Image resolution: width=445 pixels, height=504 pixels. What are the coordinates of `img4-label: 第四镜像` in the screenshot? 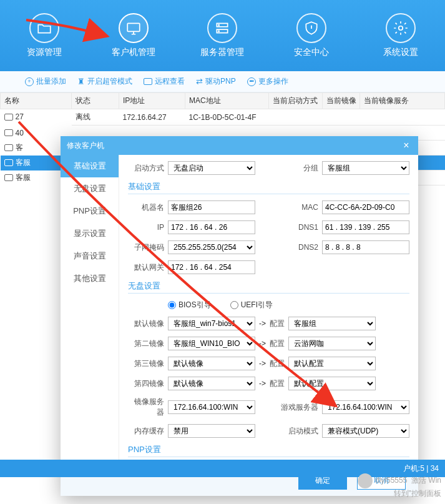 It's located at (146, 383).